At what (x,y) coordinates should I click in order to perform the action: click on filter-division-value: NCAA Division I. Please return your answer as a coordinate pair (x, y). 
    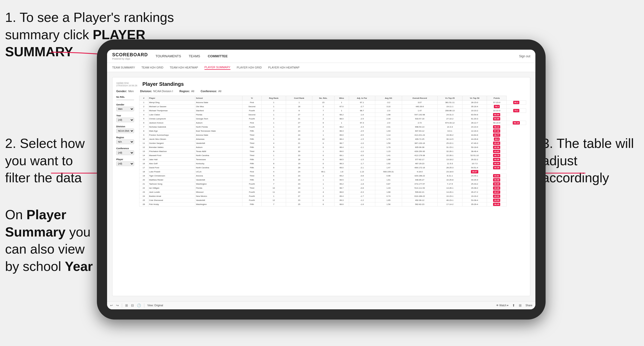
    Looking at the image, I should click on (163, 91).